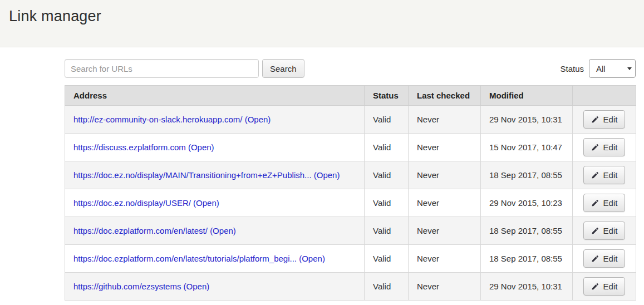  I want to click on modified-cell: 29 Nov 2015, 10:23, so click(527, 203).